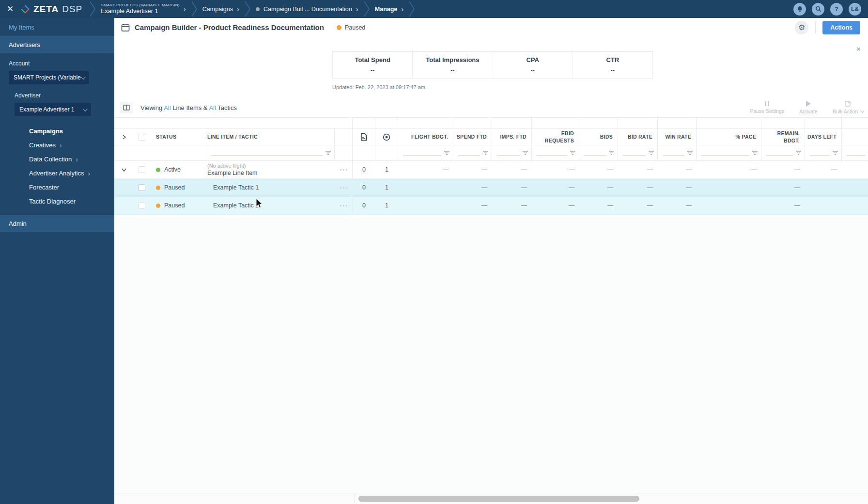 This screenshot has width=868, height=504. I want to click on notifications-button, so click(800, 9).